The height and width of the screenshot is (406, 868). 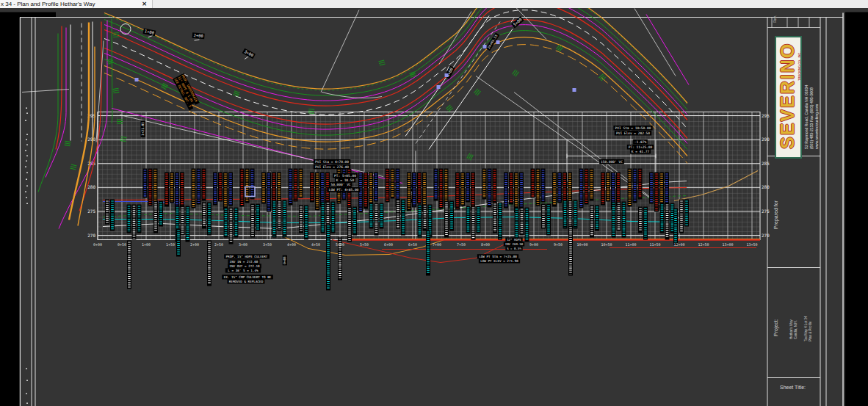 What do you see at coordinates (243, 270) in the screenshot?
I see `svg-text: L = 36' S = 1.4%` at bounding box center [243, 270].